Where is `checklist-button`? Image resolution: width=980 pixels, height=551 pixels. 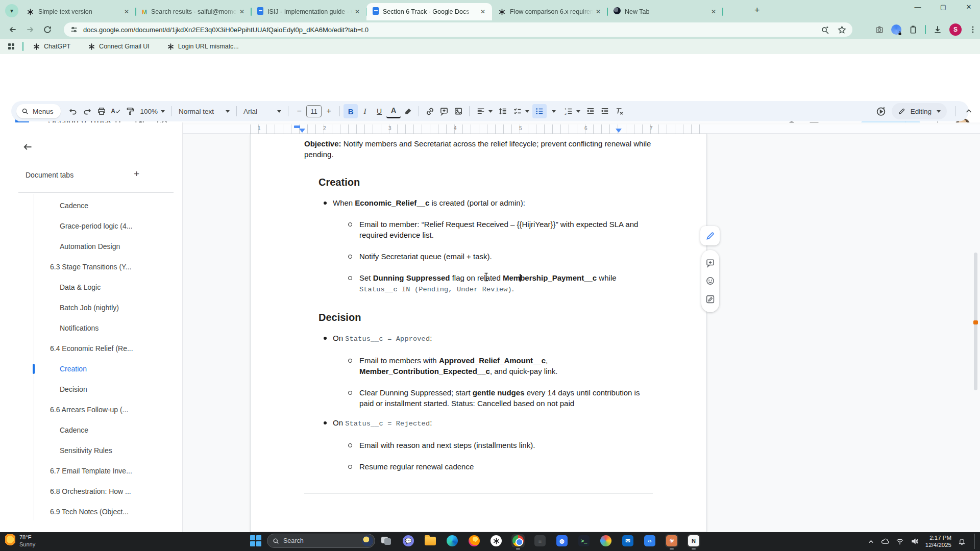
checklist-button is located at coordinates (521, 111).